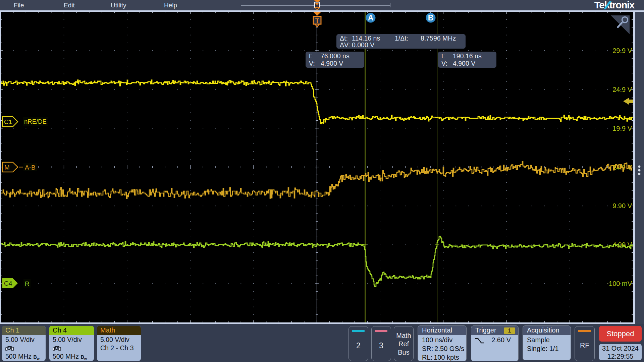  Describe the element at coordinates (27, 284) in the screenshot. I see `svg-text: R` at that location.